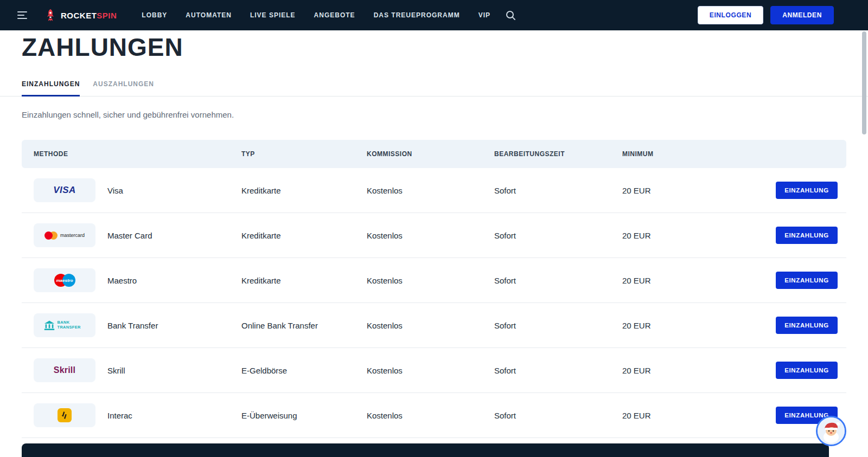  Describe the element at coordinates (49, 325) in the screenshot. I see `bank-icon` at that location.